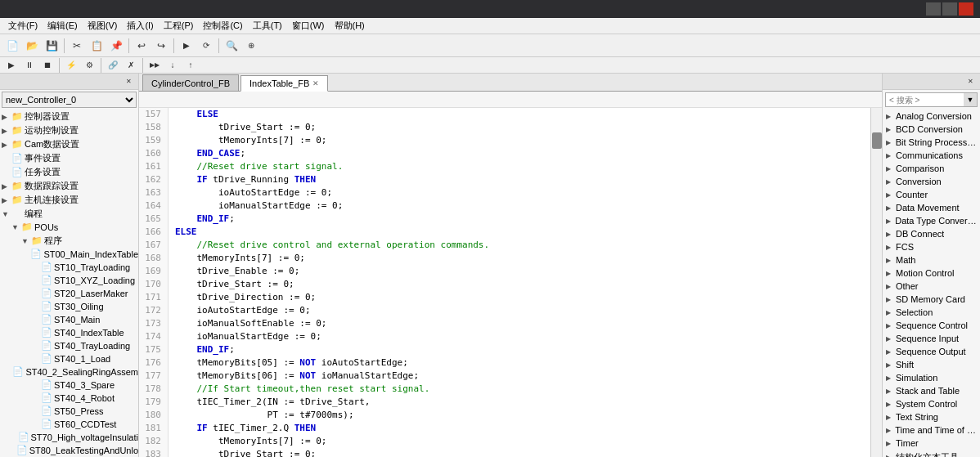 Image resolution: width=980 pixels, height=457 pixels. What do you see at coordinates (69, 280) in the screenshot?
I see `tree-item-12: 📄ST10_XYZ_Loading` at bounding box center [69, 280].